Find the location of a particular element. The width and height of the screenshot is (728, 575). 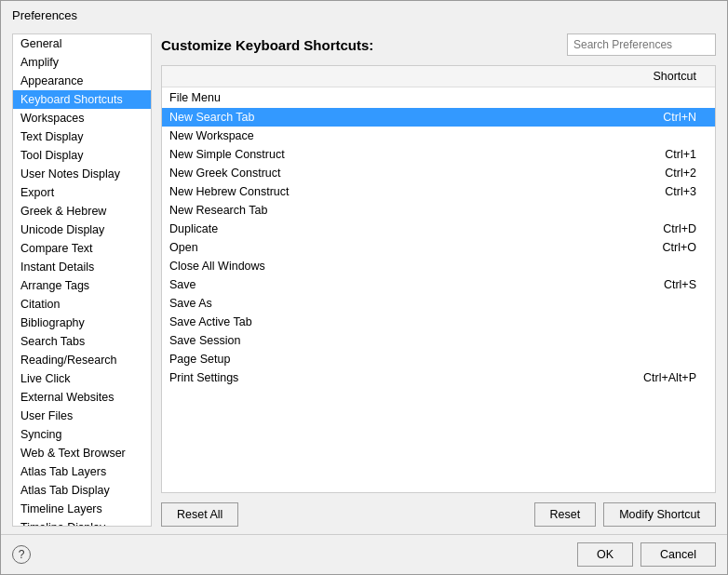

sidebar-item-citation: Citation is located at coordinates (82, 304).